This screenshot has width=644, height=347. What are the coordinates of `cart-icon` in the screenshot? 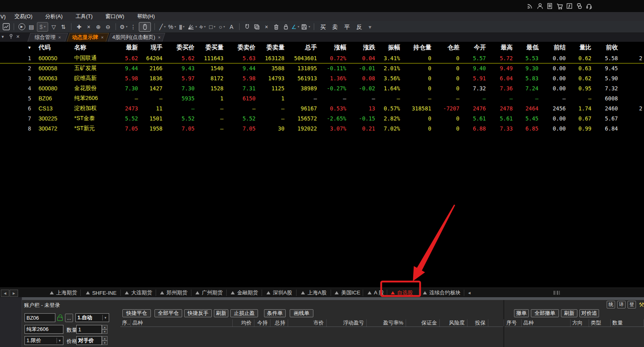 It's located at (560, 6).